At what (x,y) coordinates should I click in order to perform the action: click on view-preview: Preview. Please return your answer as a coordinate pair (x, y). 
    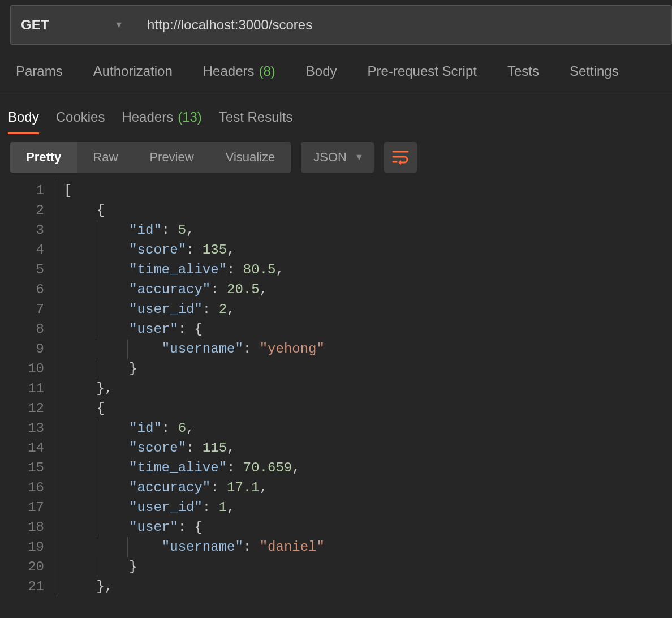
    Looking at the image, I should click on (171, 157).